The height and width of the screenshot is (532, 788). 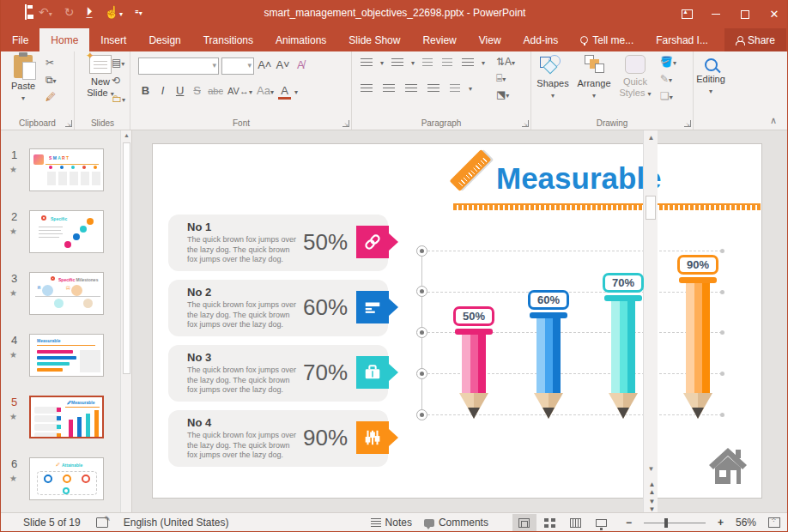 What do you see at coordinates (300, 39) in the screenshot?
I see `tab-animations: Animations` at bounding box center [300, 39].